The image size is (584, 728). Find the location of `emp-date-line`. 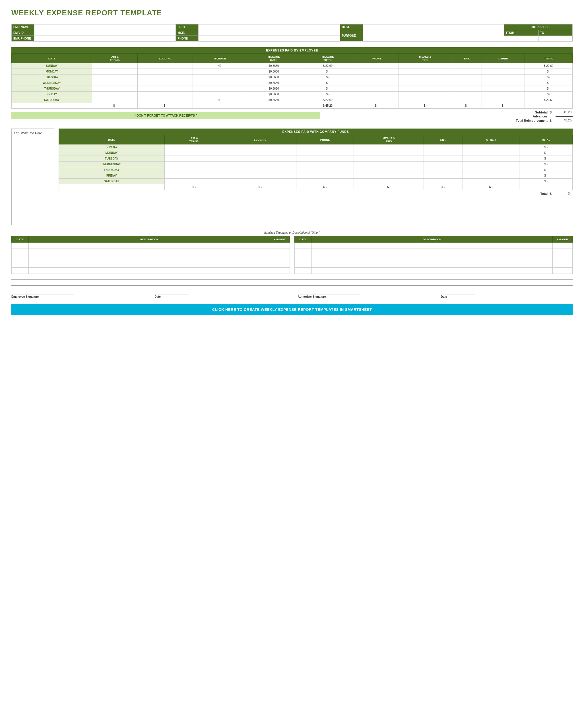

emp-date-line is located at coordinates (172, 291).